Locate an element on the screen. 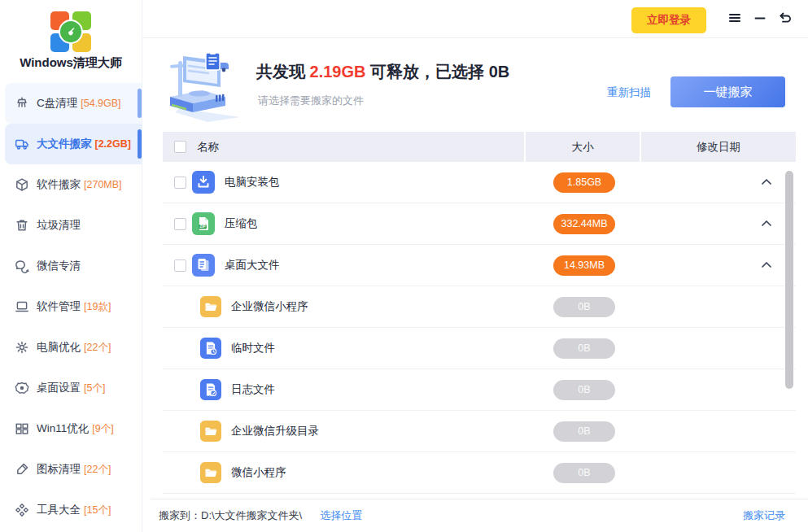 This screenshot has width=808, height=532. move-to-label: 搬家到： is located at coordinates (180, 516).